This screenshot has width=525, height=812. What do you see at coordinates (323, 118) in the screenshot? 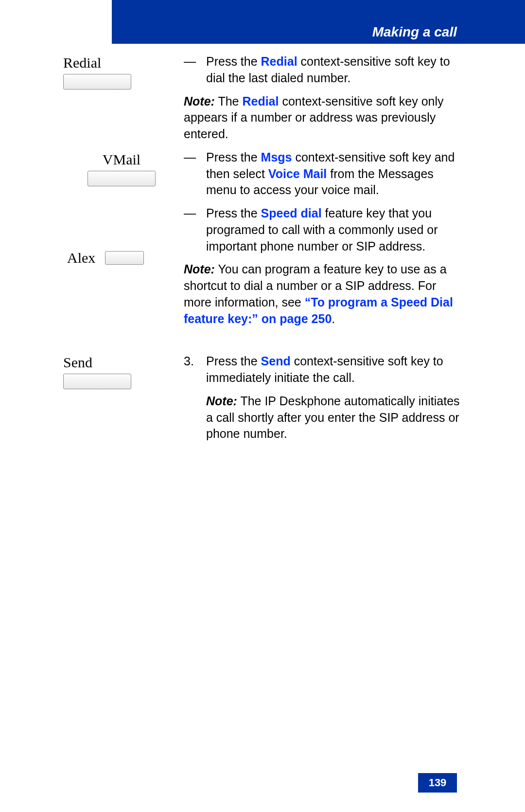
I see `redial-note: Note: The Redial context-sensitive soft …` at bounding box center [323, 118].